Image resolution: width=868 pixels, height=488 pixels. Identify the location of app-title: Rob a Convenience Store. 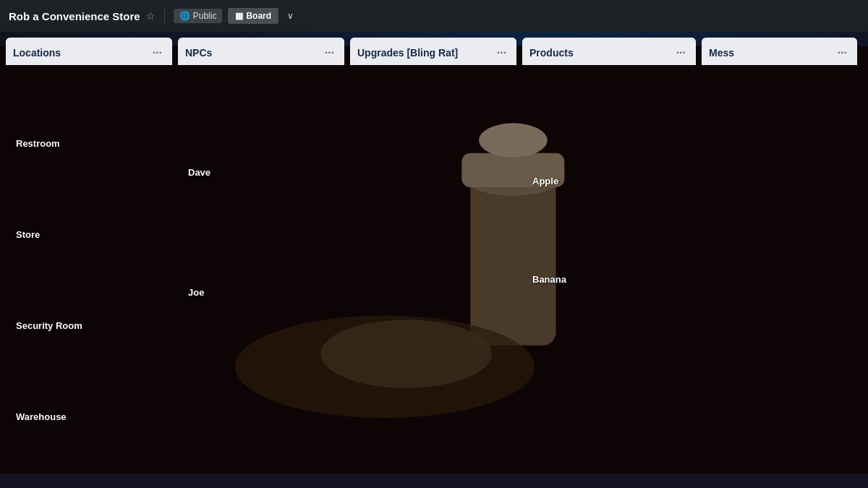
(75, 16).